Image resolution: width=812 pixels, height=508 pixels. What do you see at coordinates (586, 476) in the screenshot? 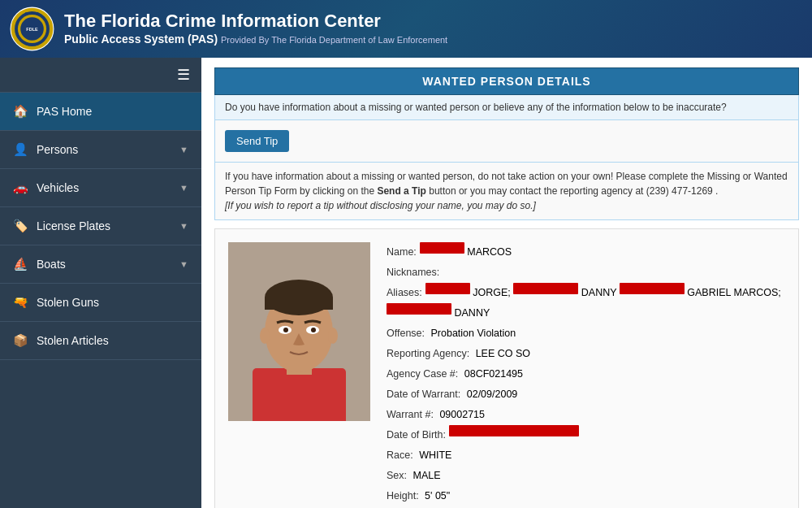
I see `sex-row: Sex: MALE` at bounding box center [586, 476].